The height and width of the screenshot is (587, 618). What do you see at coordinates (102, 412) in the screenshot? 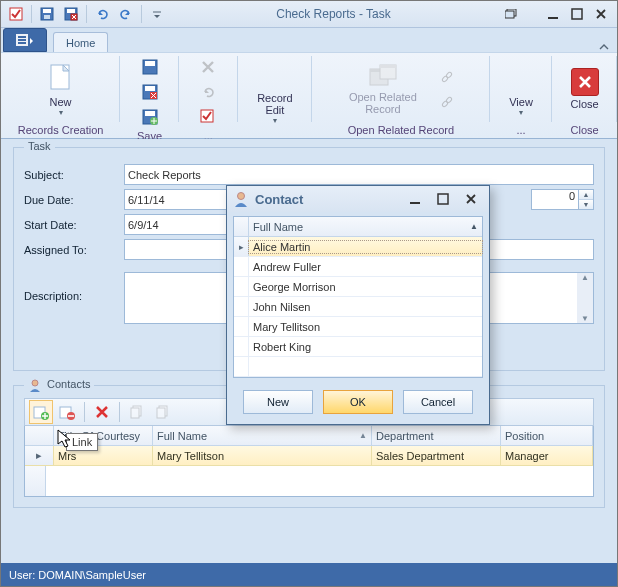
I see `delete-button` at bounding box center [102, 412].